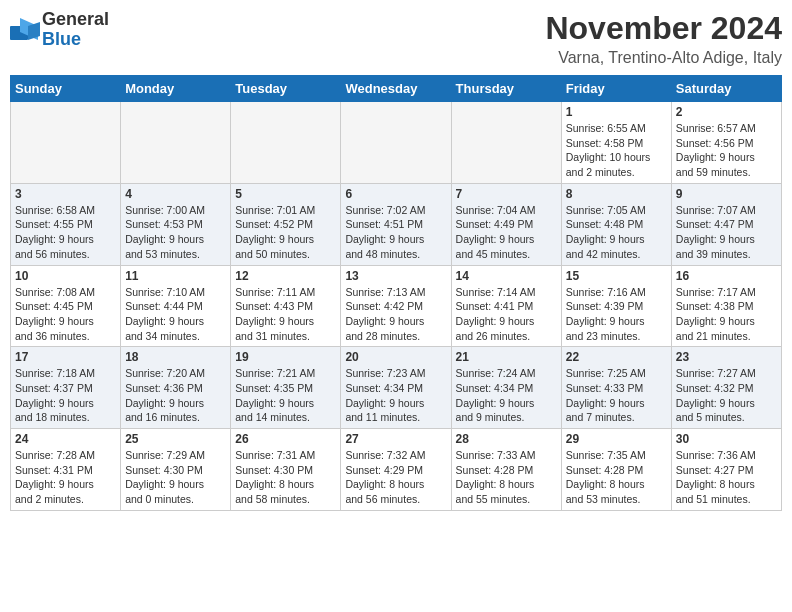 The height and width of the screenshot is (612, 792). What do you see at coordinates (506, 439) in the screenshot?
I see `day-number: 28` at bounding box center [506, 439].